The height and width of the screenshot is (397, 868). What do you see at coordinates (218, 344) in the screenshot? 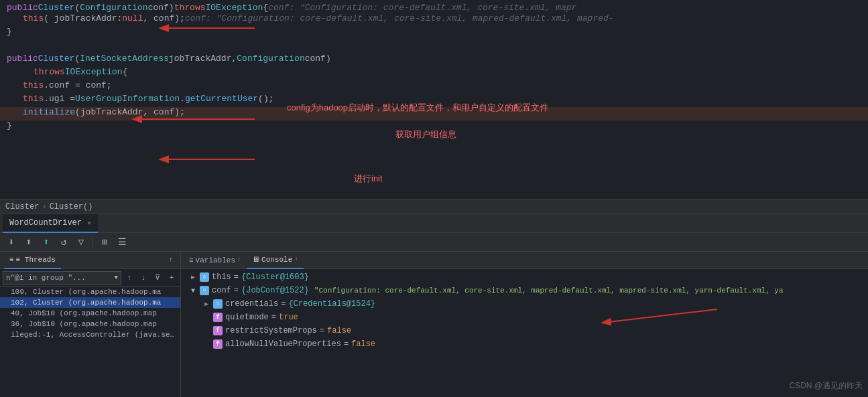
I see `var-allownullvalueprops-icon: f` at bounding box center [218, 344].